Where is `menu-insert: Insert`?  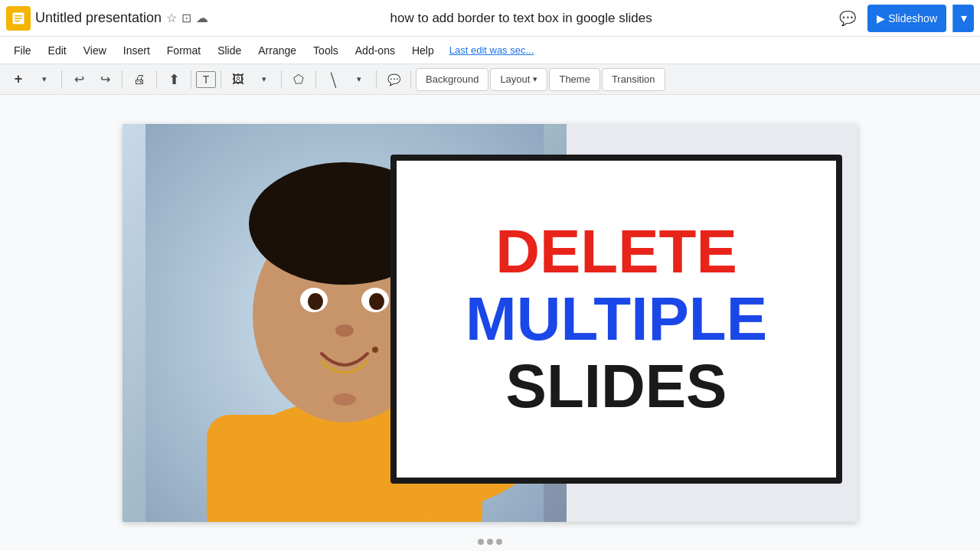
menu-insert: Insert is located at coordinates (136, 51).